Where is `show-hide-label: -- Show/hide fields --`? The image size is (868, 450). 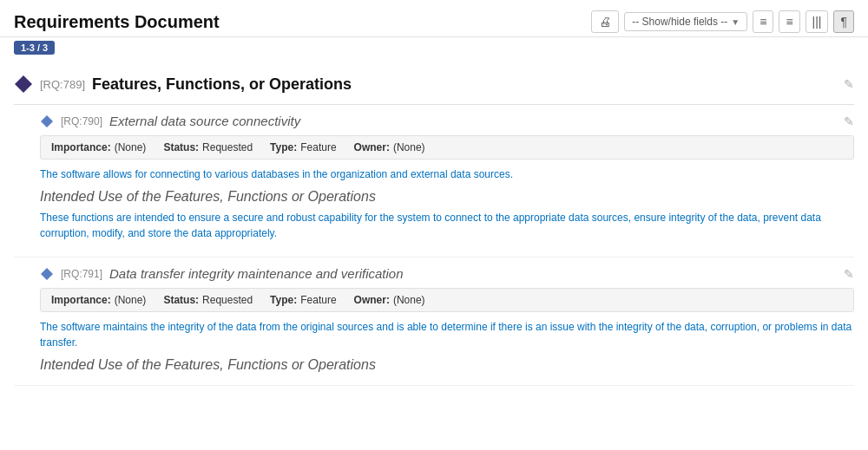 show-hide-label: -- Show/hide fields -- is located at coordinates (680, 22).